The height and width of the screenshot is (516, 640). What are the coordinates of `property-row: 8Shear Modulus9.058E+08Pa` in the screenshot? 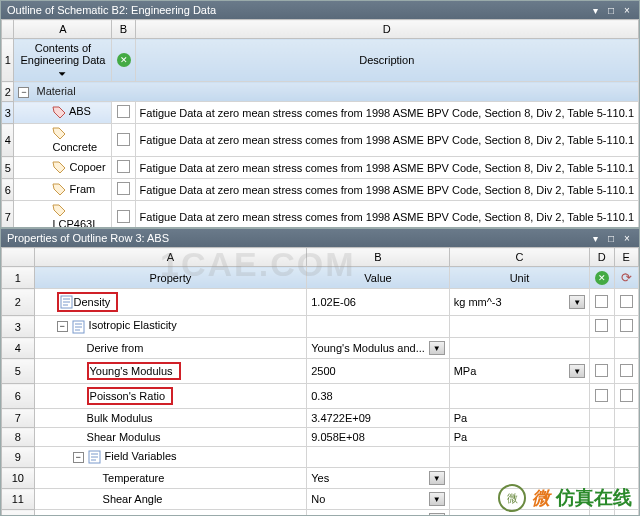 It's located at (320, 438).